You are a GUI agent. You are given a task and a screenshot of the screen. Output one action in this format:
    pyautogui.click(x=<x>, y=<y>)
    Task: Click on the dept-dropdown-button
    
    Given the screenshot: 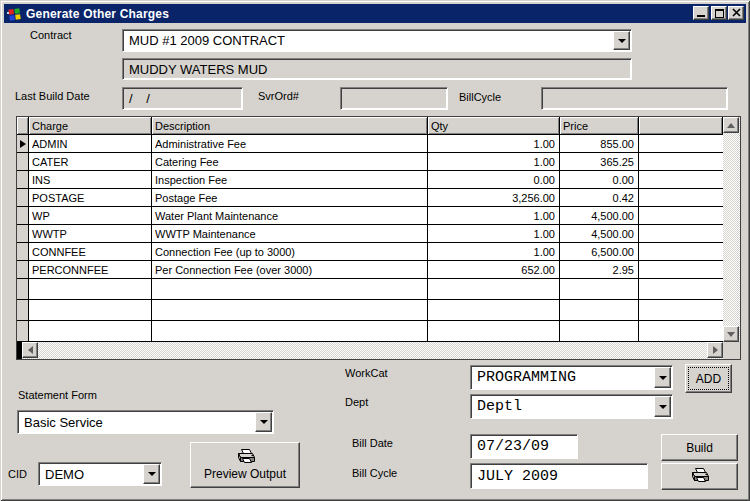 What is the action you would take?
    pyautogui.click(x=662, y=406)
    